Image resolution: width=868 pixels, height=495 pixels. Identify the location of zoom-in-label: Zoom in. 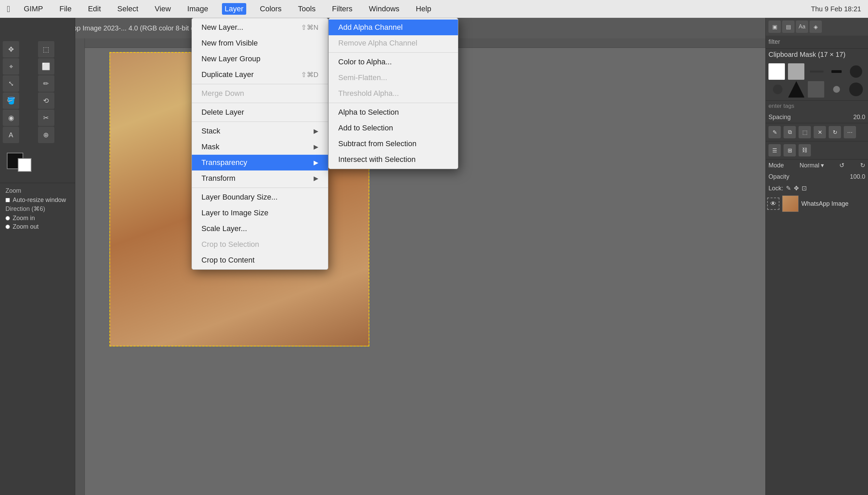
(24, 218).